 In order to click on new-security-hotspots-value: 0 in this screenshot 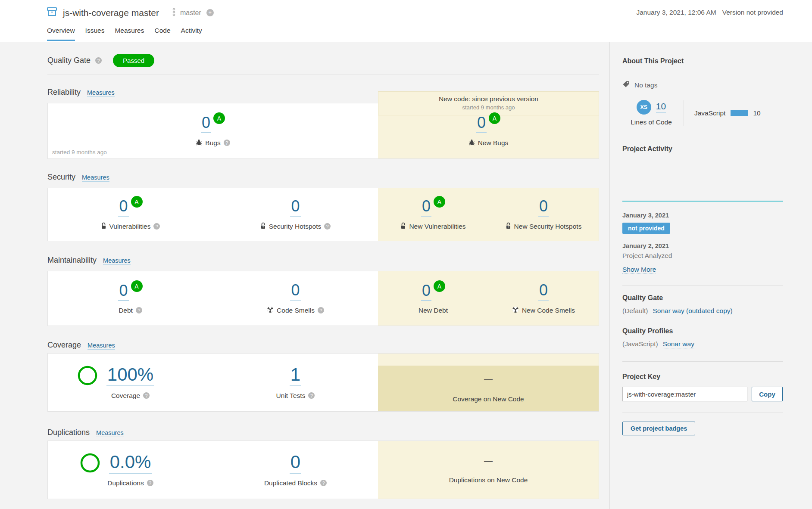, I will do `click(543, 208)`.